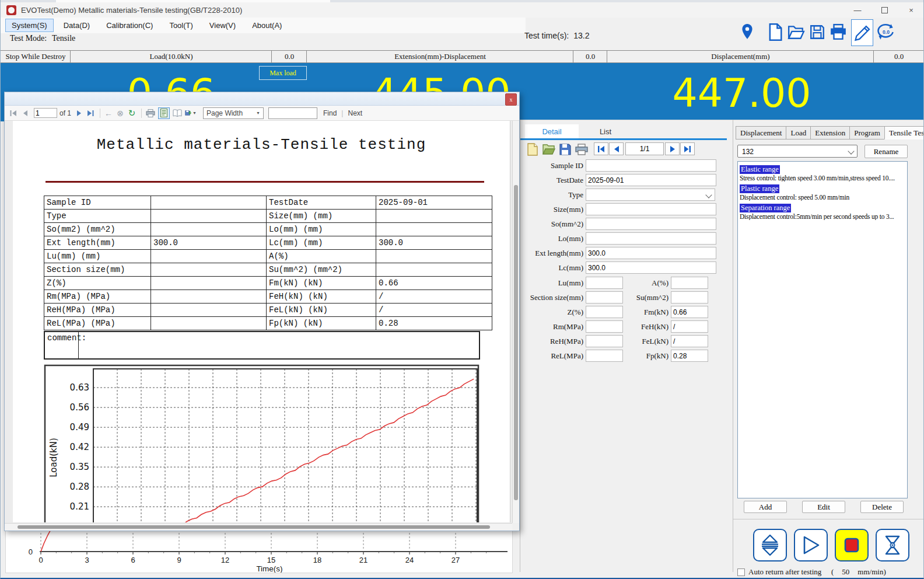  Describe the element at coordinates (233, 113) in the screenshot. I see `zoom-mode-select: Page Width ▼` at that location.